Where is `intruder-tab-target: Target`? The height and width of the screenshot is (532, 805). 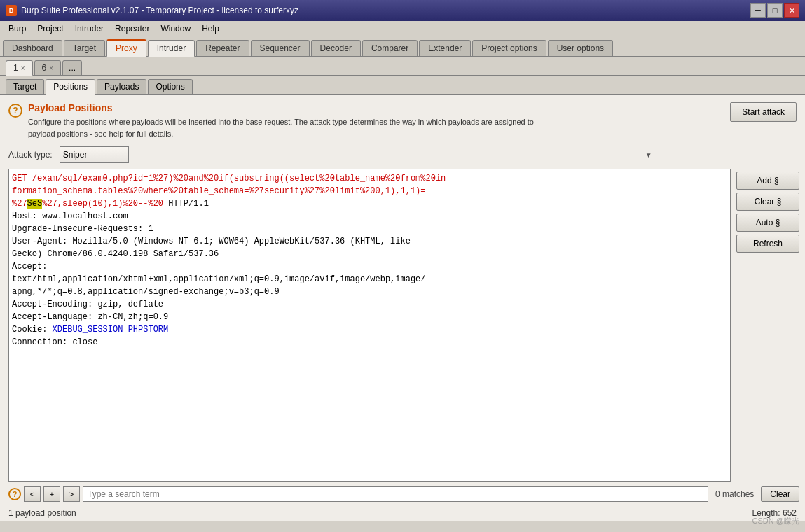
intruder-tab-target: Target is located at coordinates (25, 87).